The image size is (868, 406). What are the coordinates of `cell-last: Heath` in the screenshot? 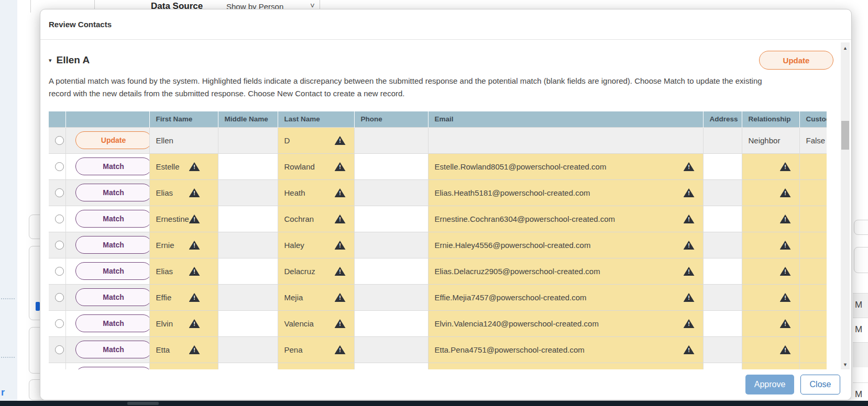 It's located at (316, 193).